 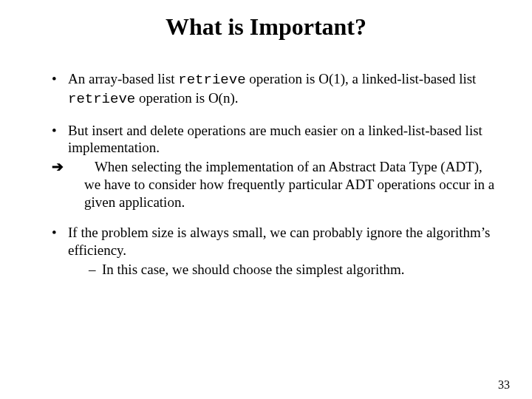 I want to click on bullet-1-text-pre: An array-based list, so click(x=123, y=78).